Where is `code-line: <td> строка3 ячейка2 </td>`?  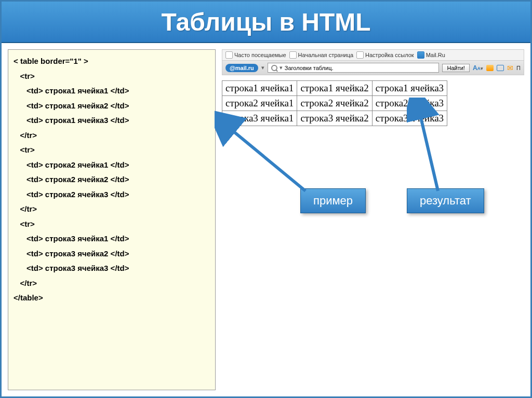
code-line: <td> строка3 ячейка2 </td> is located at coordinates (112, 254).